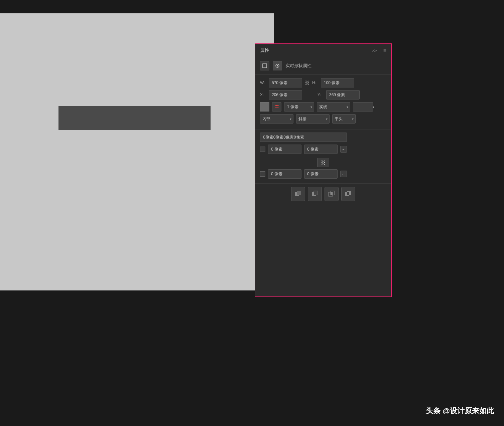 The image size is (504, 426). I want to click on bottom-corners-row: ⌐, so click(323, 174).